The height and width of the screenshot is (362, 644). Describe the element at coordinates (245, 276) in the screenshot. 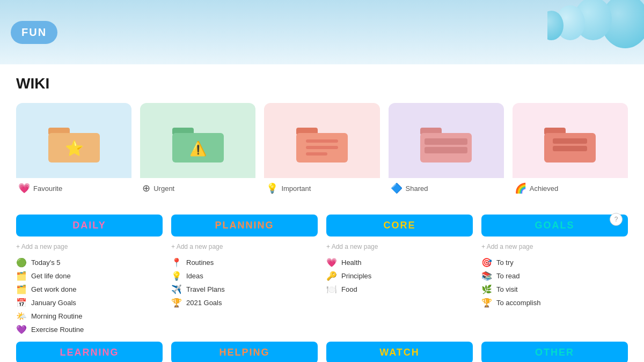

I see `section-planning: PLANNING + Add a new page 📍 Routines 💡 I…` at that location.